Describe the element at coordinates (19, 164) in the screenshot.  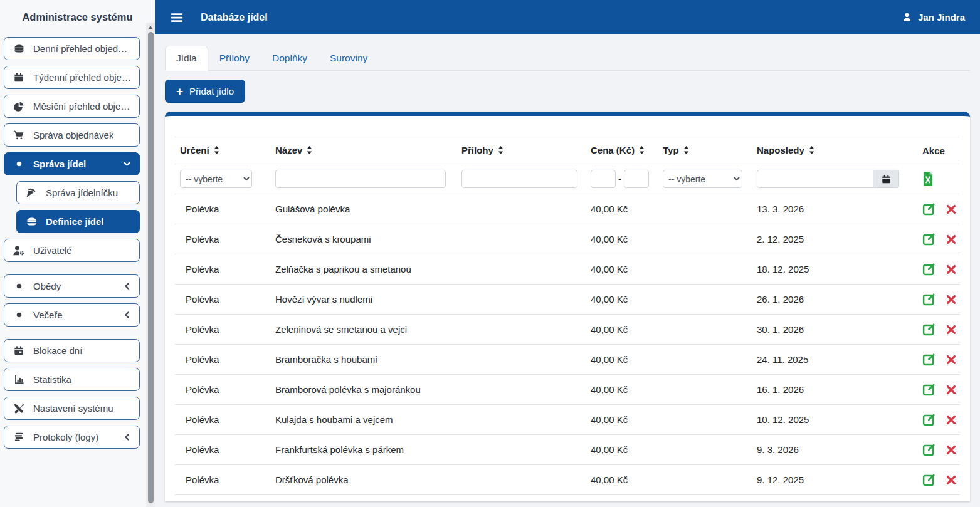
I see `circle-icon` at that location.